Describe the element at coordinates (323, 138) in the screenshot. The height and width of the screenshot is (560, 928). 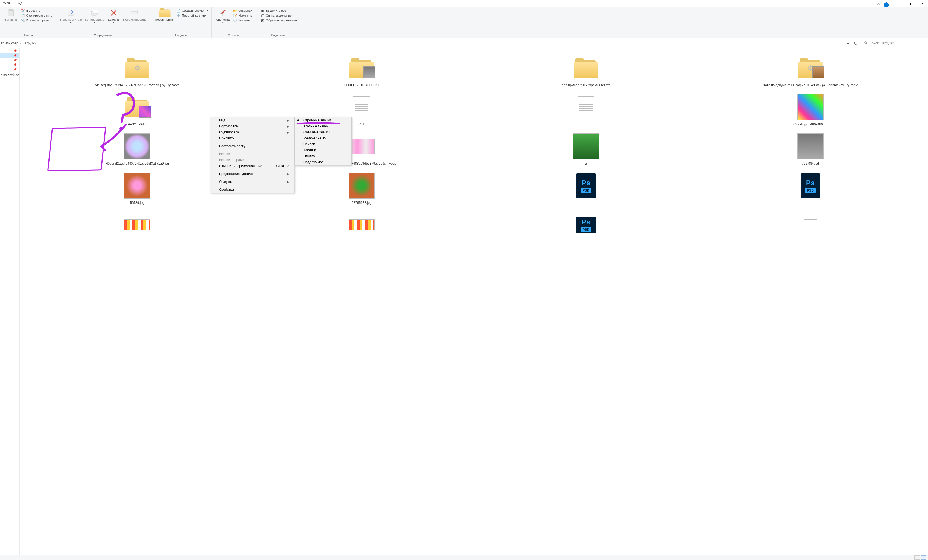
I see `menu-item-small-icons: Мелкие значки` at that location.